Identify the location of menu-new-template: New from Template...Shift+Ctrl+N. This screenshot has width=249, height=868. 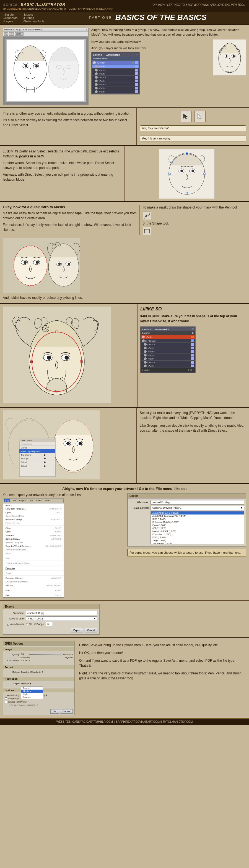
(34, 509).